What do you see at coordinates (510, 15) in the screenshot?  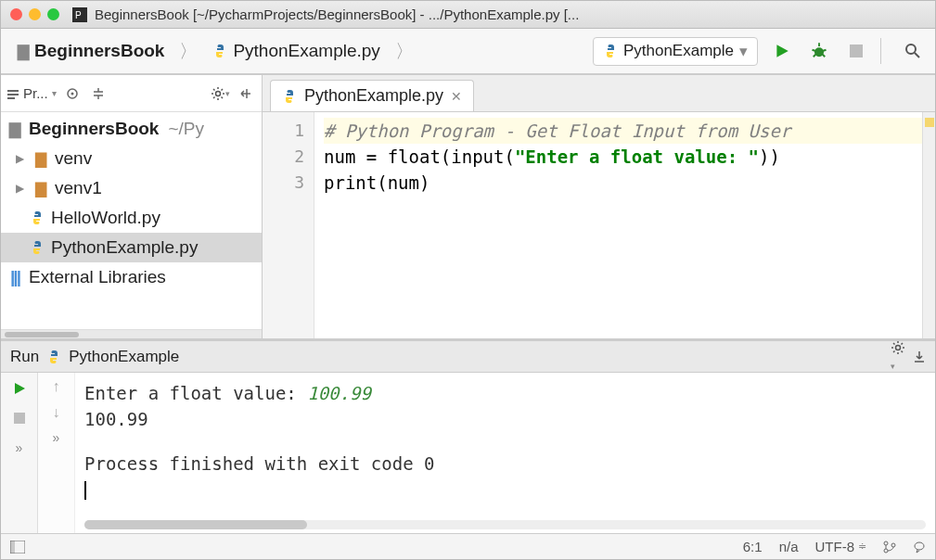 I see `window-title: BeginnersBook [~/PycharmProjects/Beginne…` at bounding box center [510, 15].